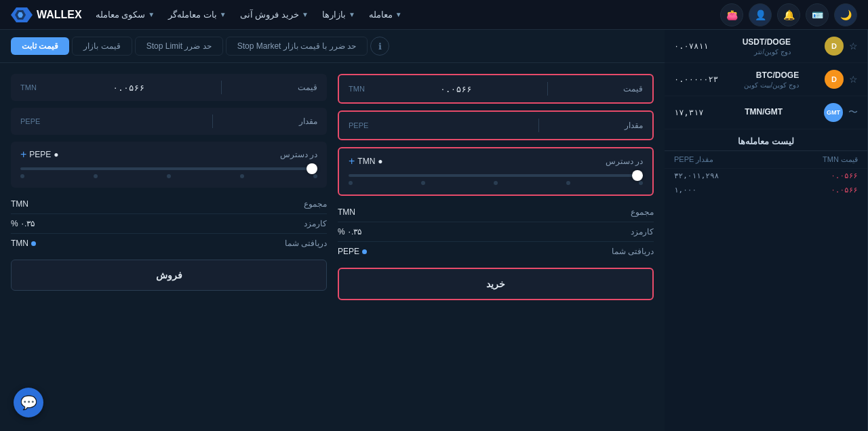  What do you see at coordinates (789, 15) in the screenshot?
I see `bell-button: 🔔` at bounding box center [789, 15].